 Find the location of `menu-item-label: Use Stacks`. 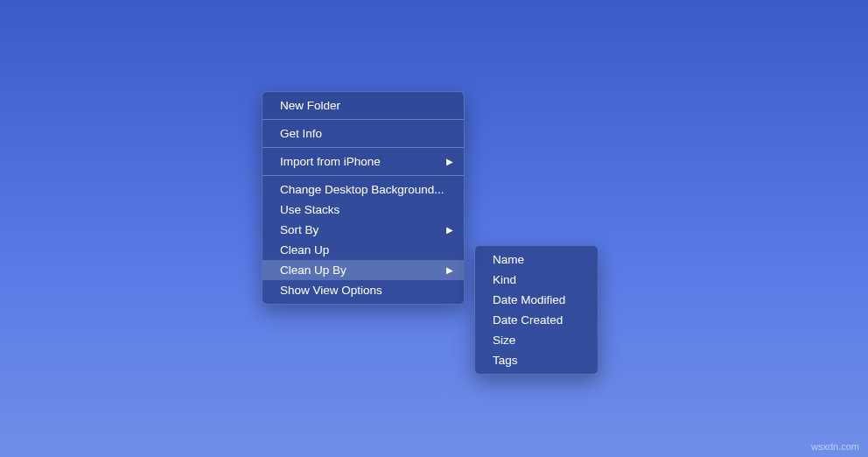

menu-item-label: Use Stacks is located at coordinates (310, 210).